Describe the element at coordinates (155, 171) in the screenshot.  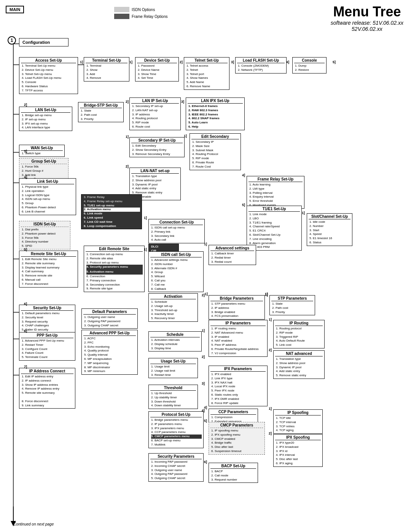
I see `lan-nat-title: LAN-NAT set-up` at that location.